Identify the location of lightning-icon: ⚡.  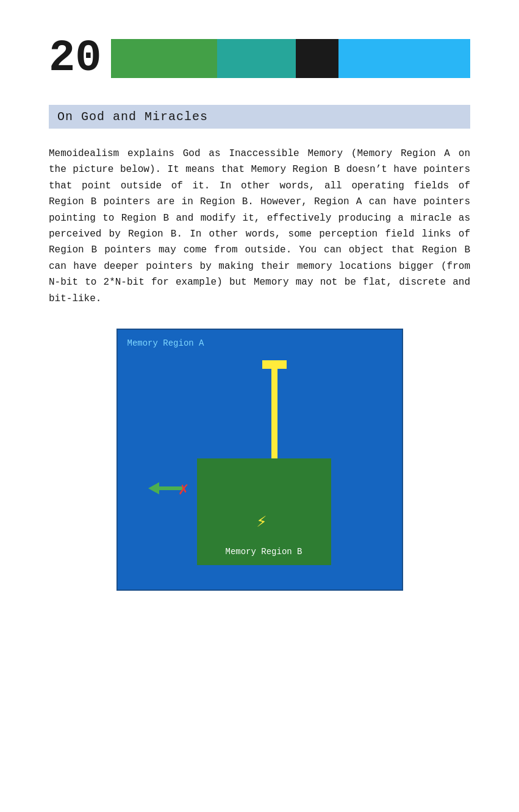
(262, 521).